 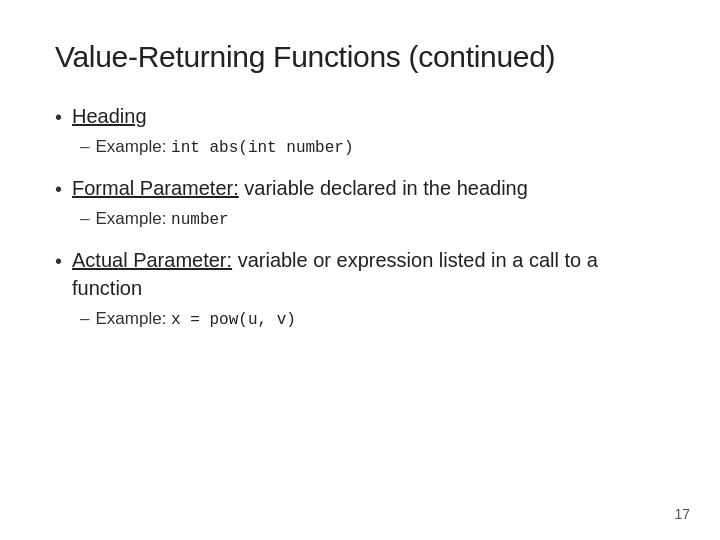 What do you see at coordinates (368, 116) in the screenshot?
I see `bullet-main-1: Heading` at bounding box center [368, 116].